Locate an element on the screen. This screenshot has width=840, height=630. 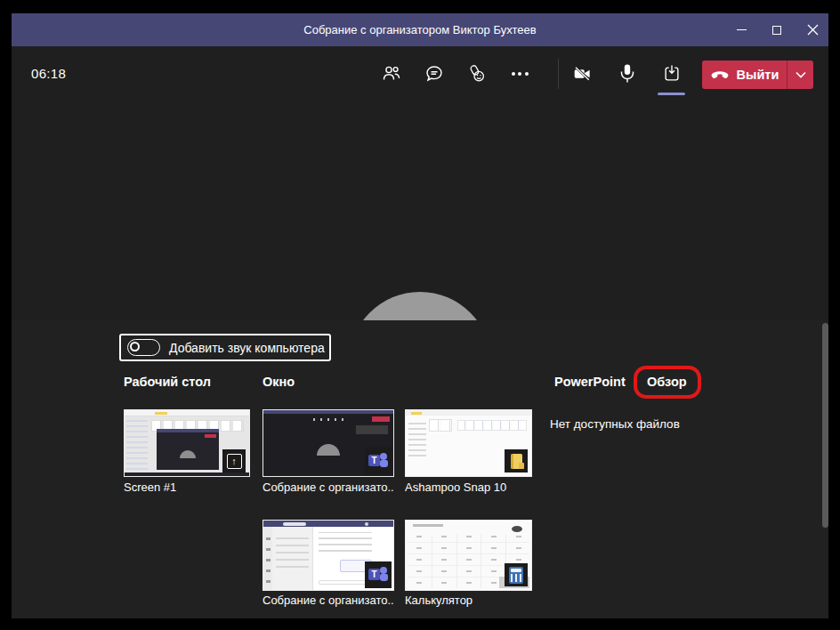
close-button is located at coordinates (812, 30).